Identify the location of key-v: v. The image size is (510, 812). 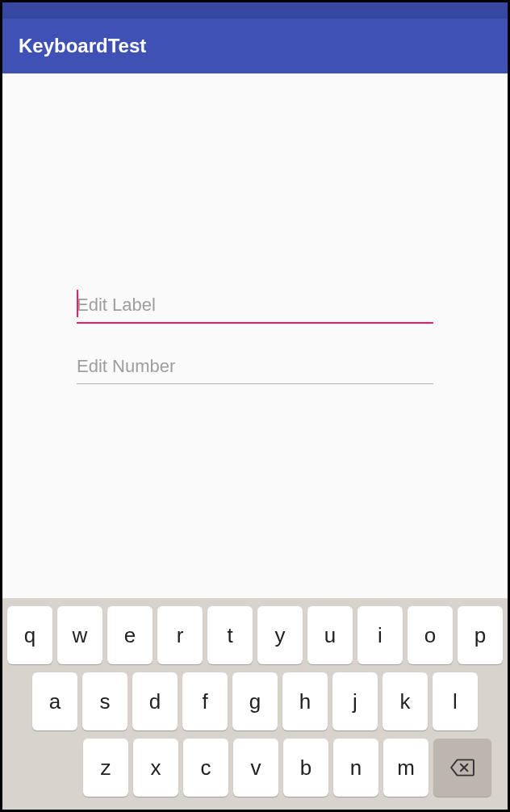
(256, 768).